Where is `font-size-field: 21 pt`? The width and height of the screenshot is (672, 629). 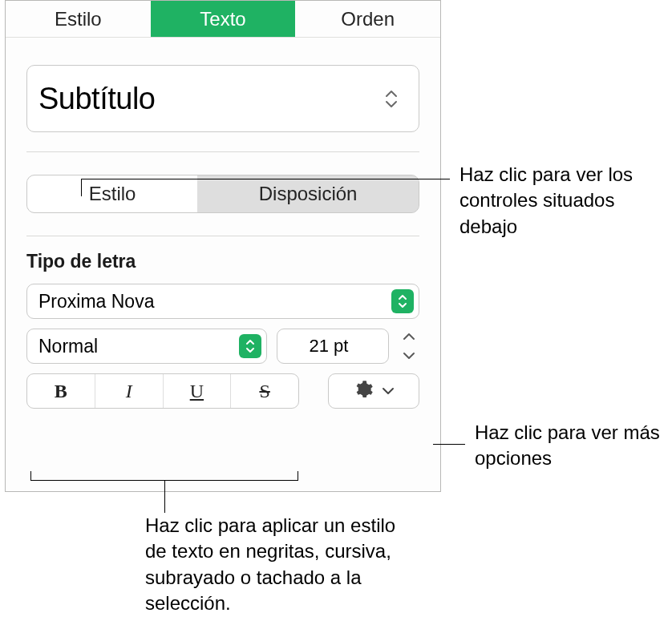 font-size-field: 21 pt is located at coordinates (333, 346).